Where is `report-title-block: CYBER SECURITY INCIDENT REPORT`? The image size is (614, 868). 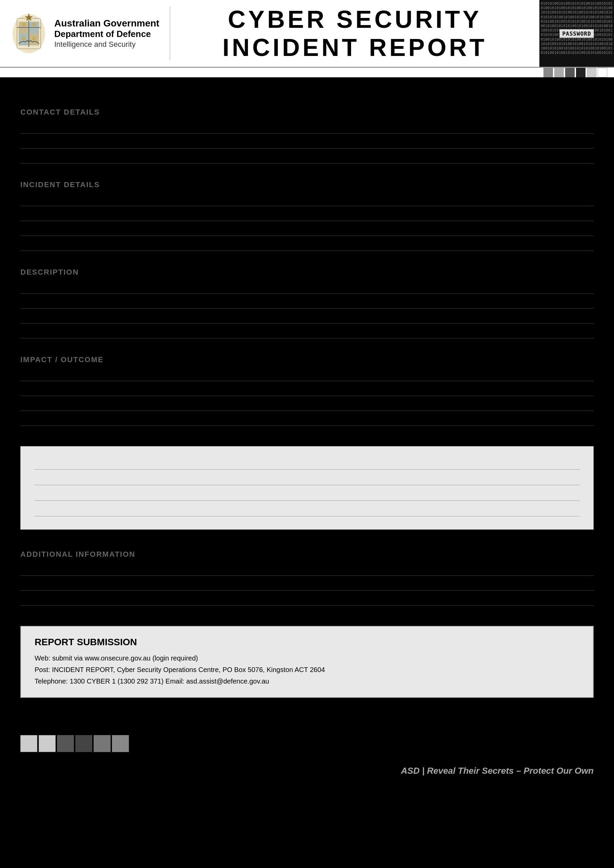 report-title-block: CYBER SECURITY INCIDENT REPORT is located at coordinates (355, 33).